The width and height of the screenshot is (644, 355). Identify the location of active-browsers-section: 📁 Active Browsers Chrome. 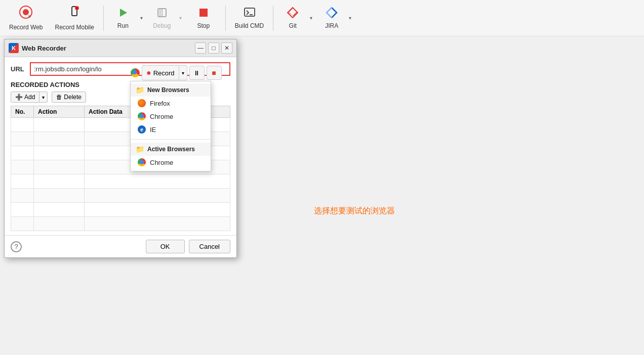
(171, 156).